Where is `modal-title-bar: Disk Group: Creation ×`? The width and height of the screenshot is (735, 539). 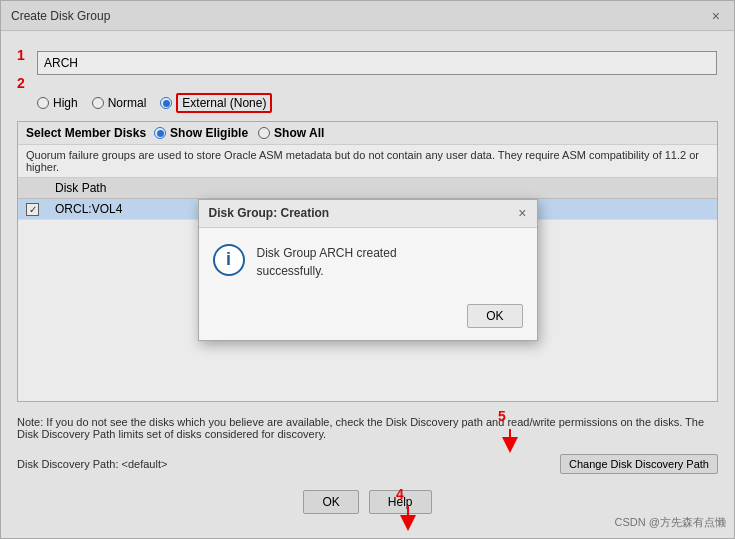
modal-title-bar: Disk Group: Creation × is located at coordinates (368, 214).